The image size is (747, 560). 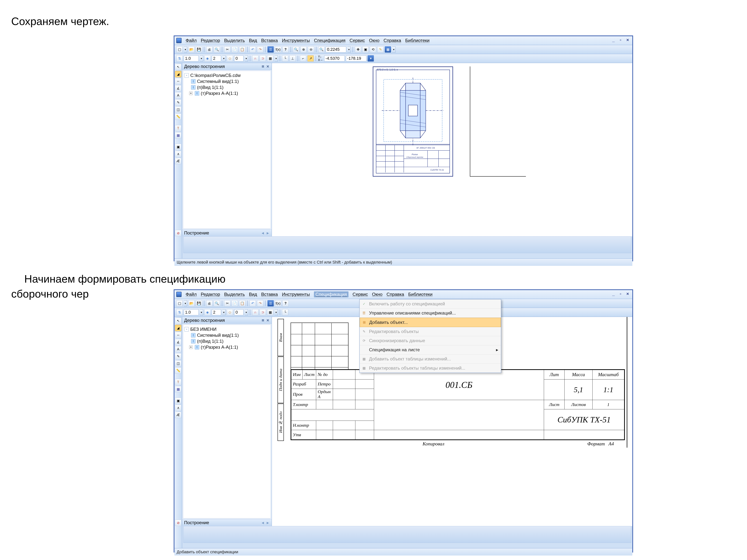 I want to click on zoom-scale-button: 🔍, so click(x=321, y=49).